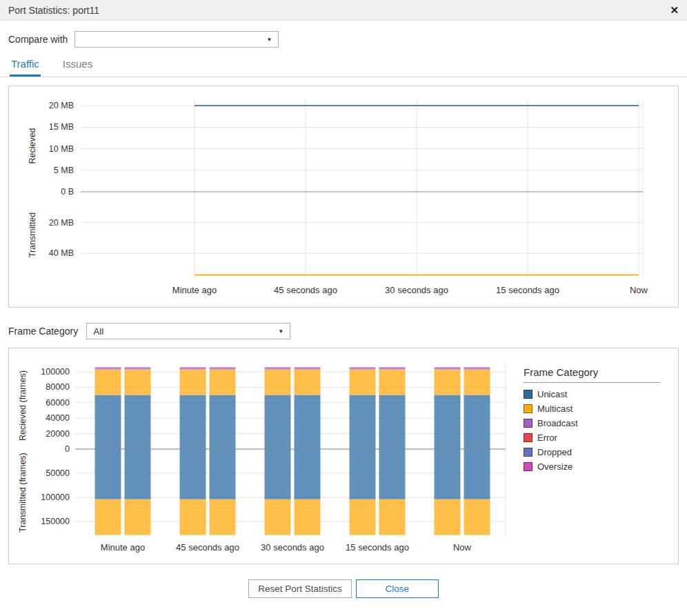  What do you see at coordinates (98, 331) in the screenshot?
I see `frame-category-value: All` at bounding box center [98, 331].